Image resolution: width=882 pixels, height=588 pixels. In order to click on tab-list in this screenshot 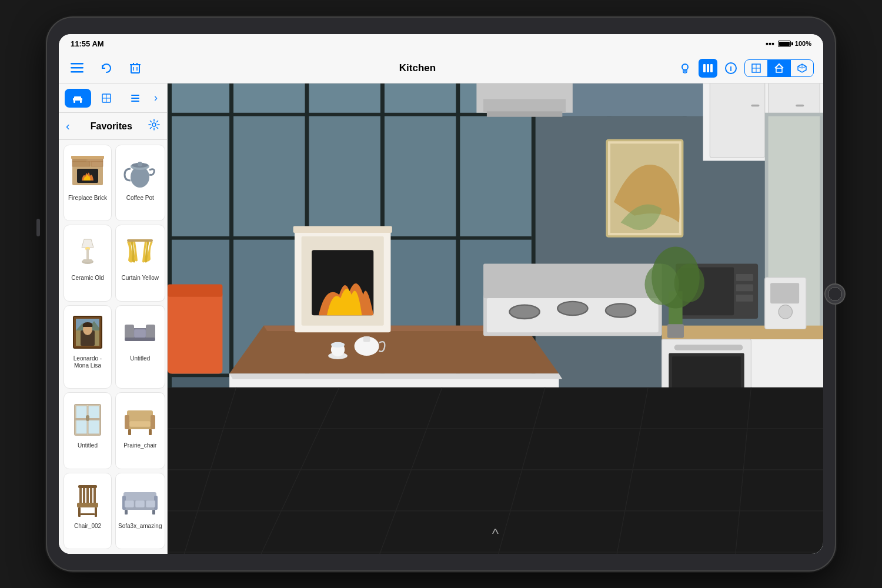, I will do `click(135, 98)`.